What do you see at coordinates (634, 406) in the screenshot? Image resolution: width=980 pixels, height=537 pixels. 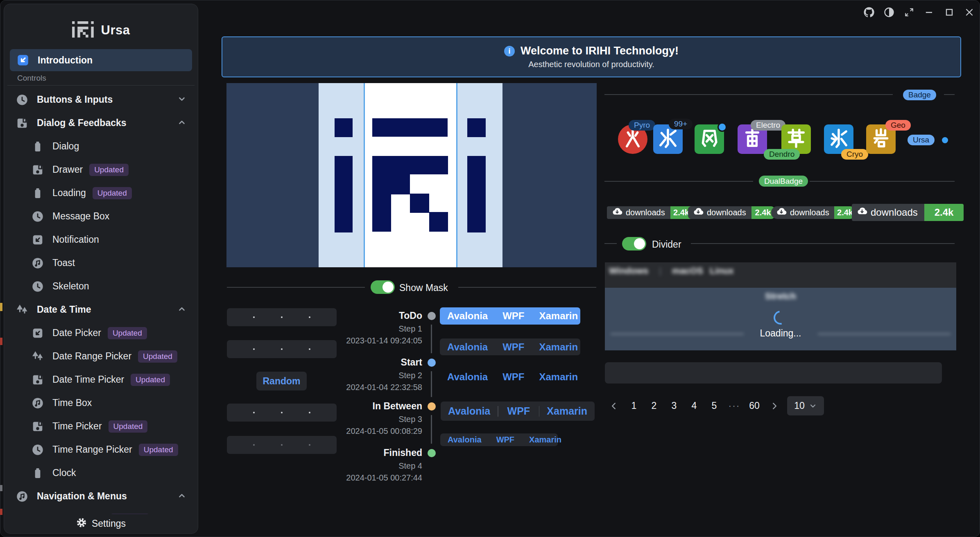 I see `pagination-page-1: 1` at bounding box center [634, 406].